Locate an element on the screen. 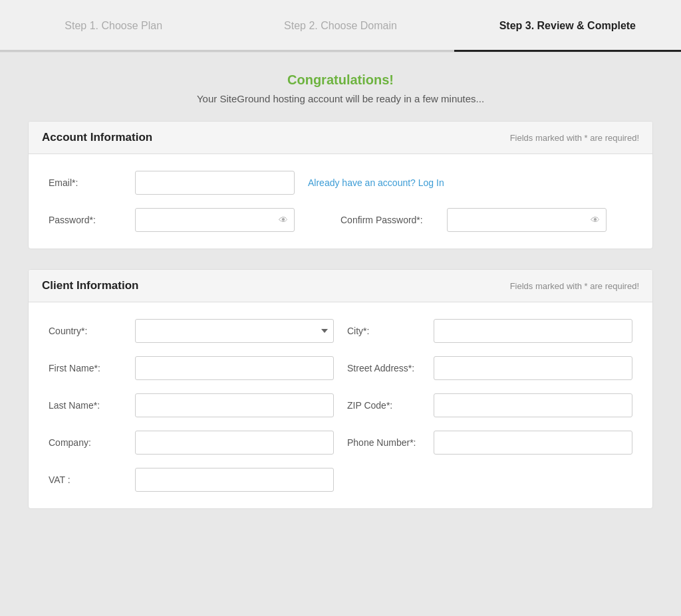  street-address-label: Street Address*: is located at coordinates (390, 368).